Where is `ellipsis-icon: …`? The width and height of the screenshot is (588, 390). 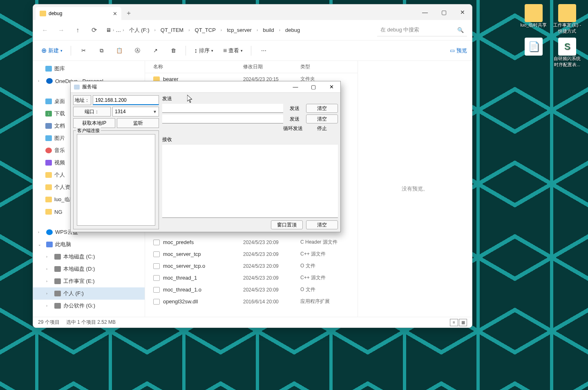
ellipsis-icon: … is located at coordinates (118, 30).